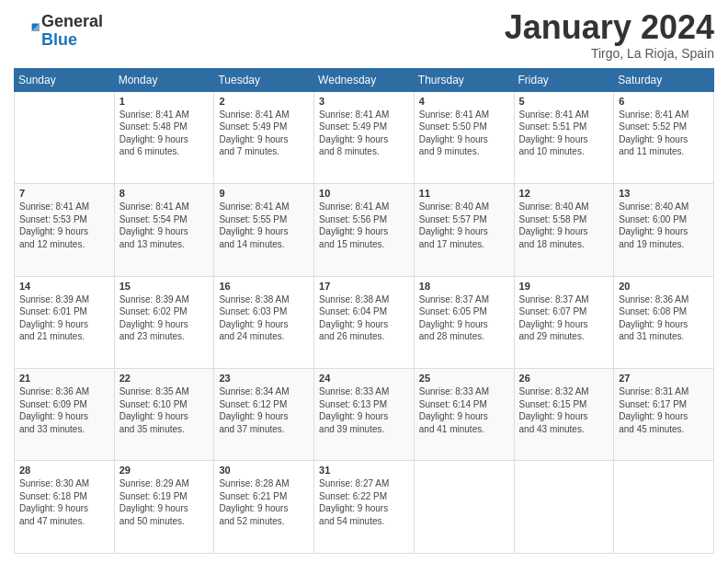 This screenshot has height=563, width=728. I want to click on day-cell: 15Sunrise: 8:39 AMSunset: 6:02 PMDayligh…, so click(164, 322).